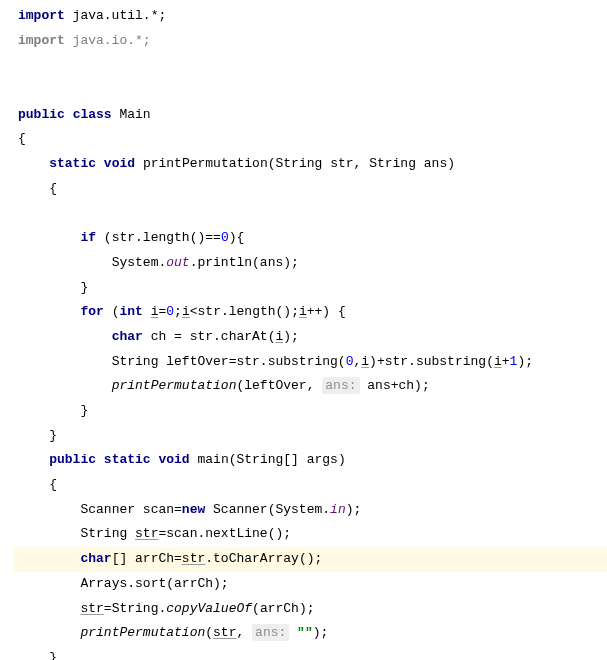 The width and height of the screenshot is (607, 660). What do you see at coordinates (88, 238) in the screenshot?
I see `keyword: if` at bounding box center [88, 238].